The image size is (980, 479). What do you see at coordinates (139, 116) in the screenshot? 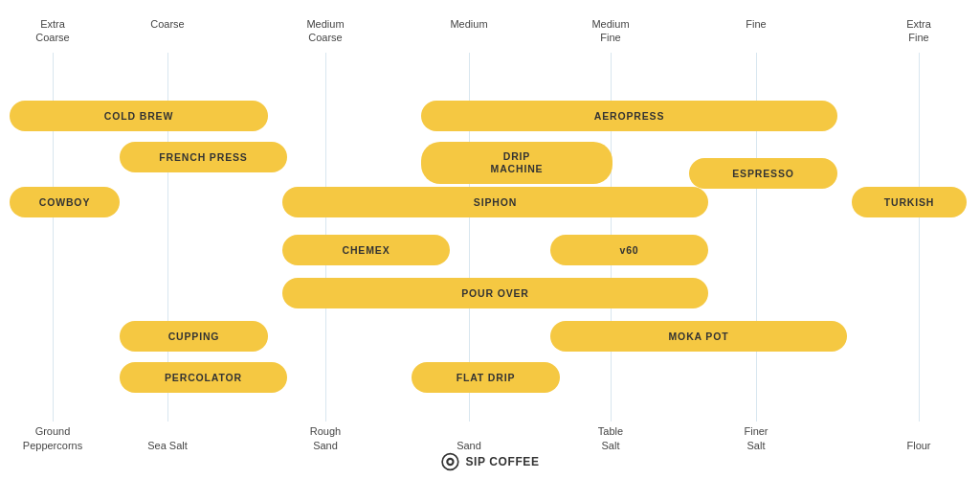
I see `brew-bar-cold-brew: COLD BREW` at bounding box center [139, 116].